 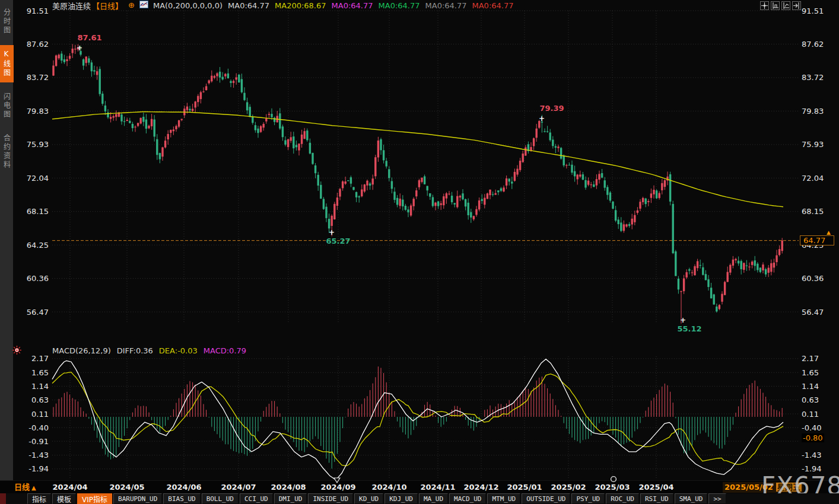 What do you see at coordinates (389, 487) in the screenshot?
I see `month-label: 2024/10` at bounding box center [389, 487].